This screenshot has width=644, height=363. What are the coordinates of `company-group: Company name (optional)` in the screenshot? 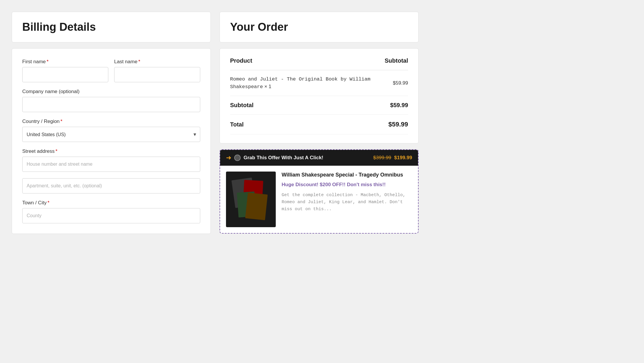 It's located at (111, 100).